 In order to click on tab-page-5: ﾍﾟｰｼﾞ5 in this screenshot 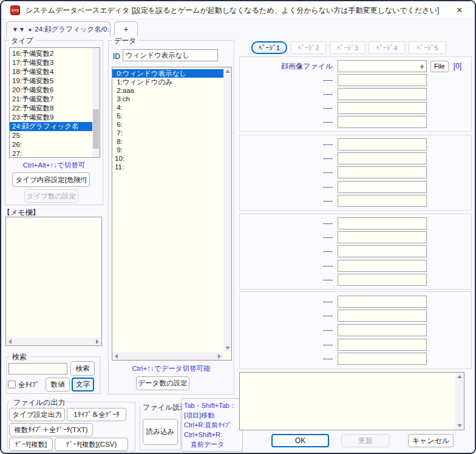, I will do `click(427, 47)`.